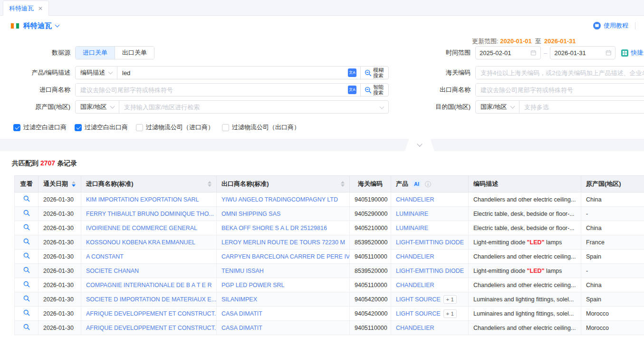  What do you see at coordinates (371, 200) in the screenshot?
I see `hs-code-cell: 9405190000` at bounding box center [371, 200].